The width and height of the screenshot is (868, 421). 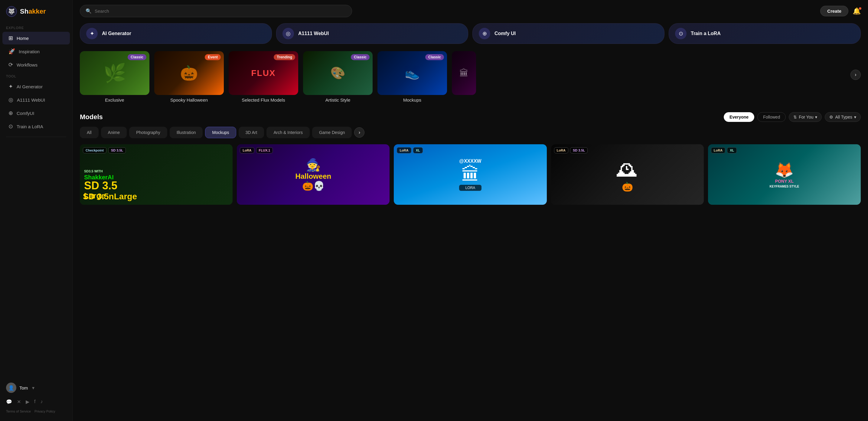 What do you see at coordinates (568, 34) in the screenshot?
I see `tool-card-comfy: ⊕ Comfy UI` at bounding box center [568, 34].